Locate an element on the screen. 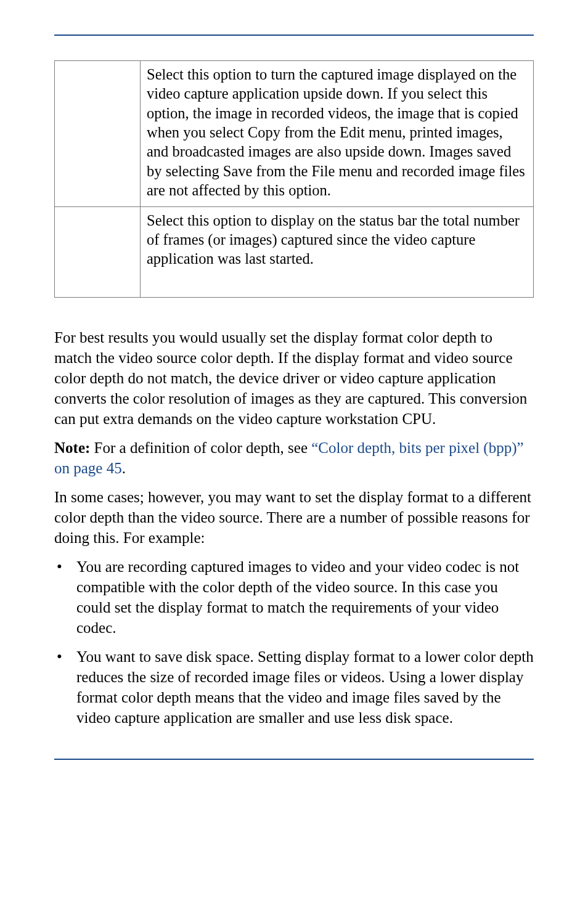 The image size is (588, 909). list-item: • You want to save disk space. Setting d… is located at coordinates (294, 687).